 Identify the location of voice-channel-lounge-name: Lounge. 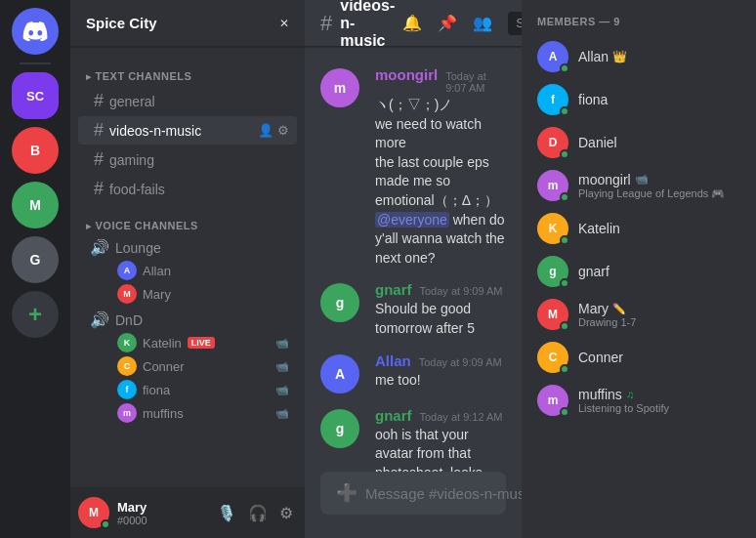
(139, 248).